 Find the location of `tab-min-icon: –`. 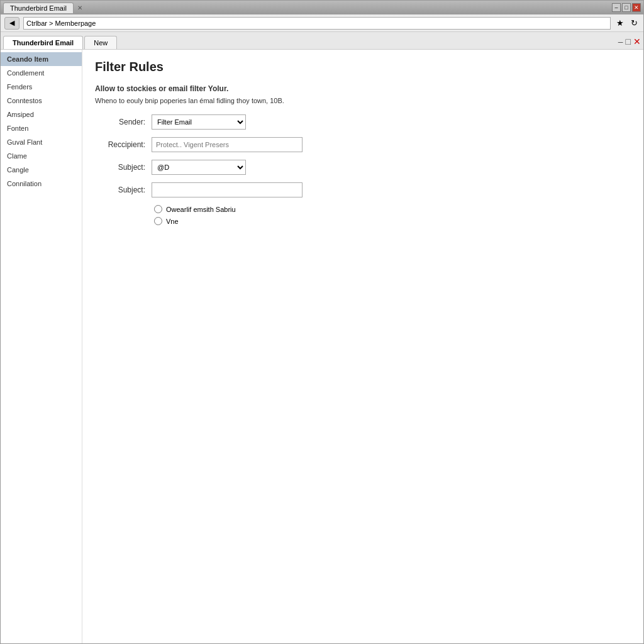

tab-min-icon: – is located at coordinates (621, 42).